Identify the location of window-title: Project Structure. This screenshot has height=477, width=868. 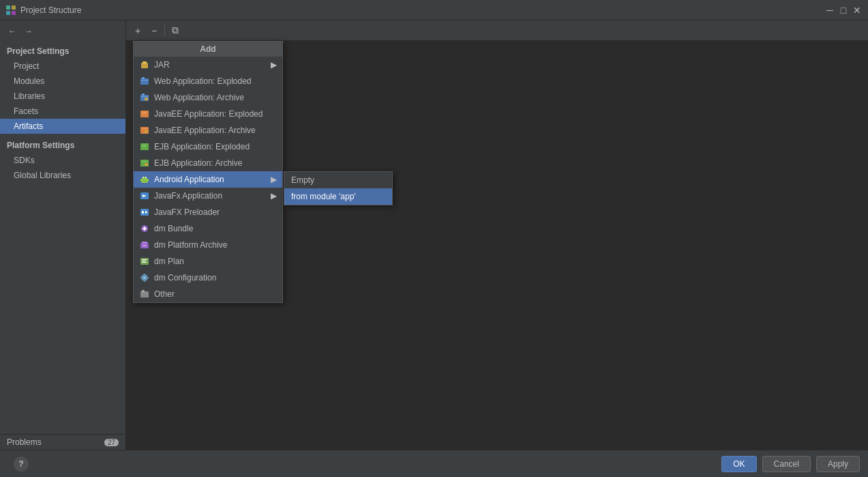
(423, 10).